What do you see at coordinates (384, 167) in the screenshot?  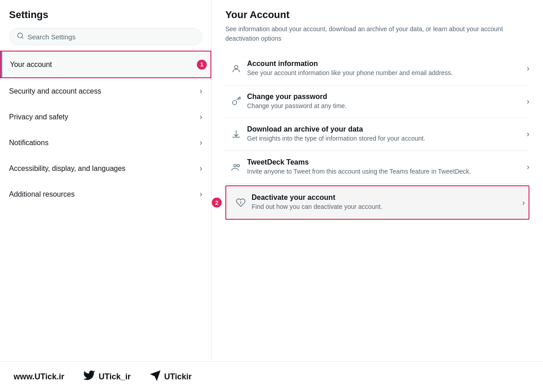 I see `menu-item-text: TweetDeck Teams Invite anyone to Tweet f…` at bounding box center [384, 167].